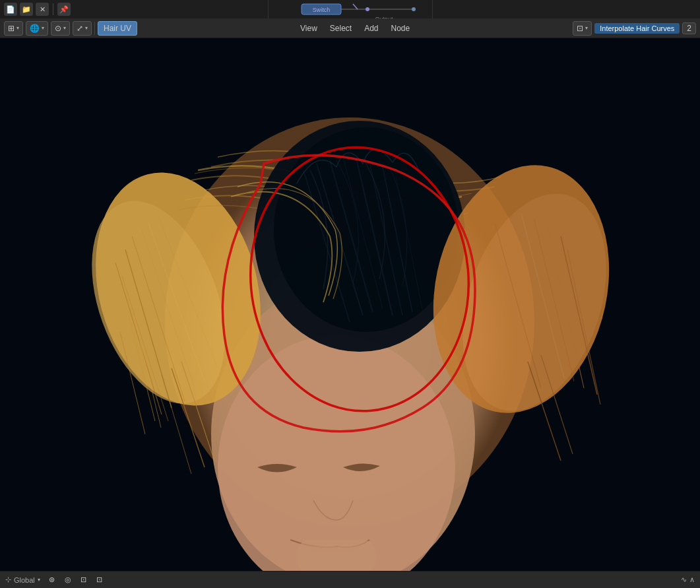 The image size is (700, 588). What do you see at coordinates (42, 9) in the screenshot?
I see `close-icon-button: ✕` at bounding box center [42, 9].